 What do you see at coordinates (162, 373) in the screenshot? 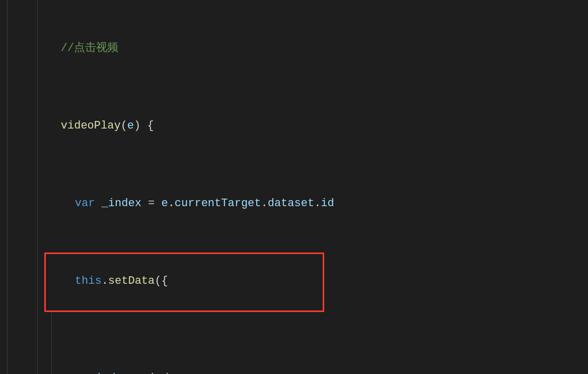
I see `text: _index,` at bounding box center [162, 373].